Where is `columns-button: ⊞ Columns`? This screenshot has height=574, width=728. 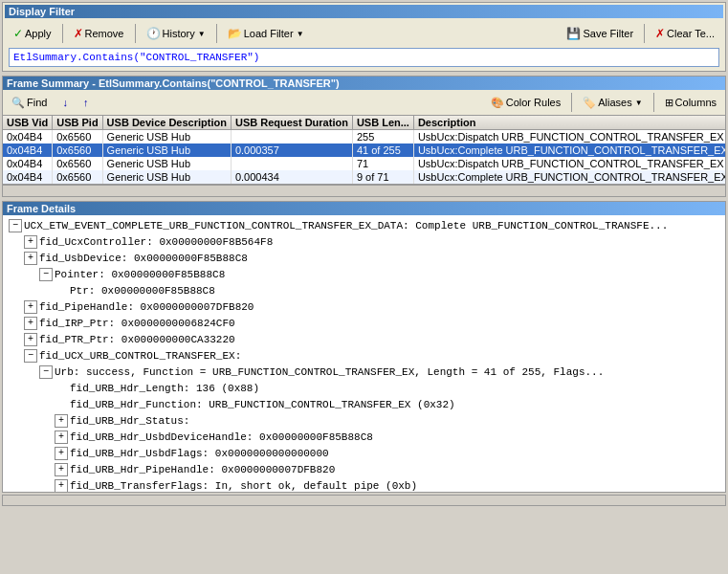
columns-button: ⊞ Columns is located at coordinates (691, 102).